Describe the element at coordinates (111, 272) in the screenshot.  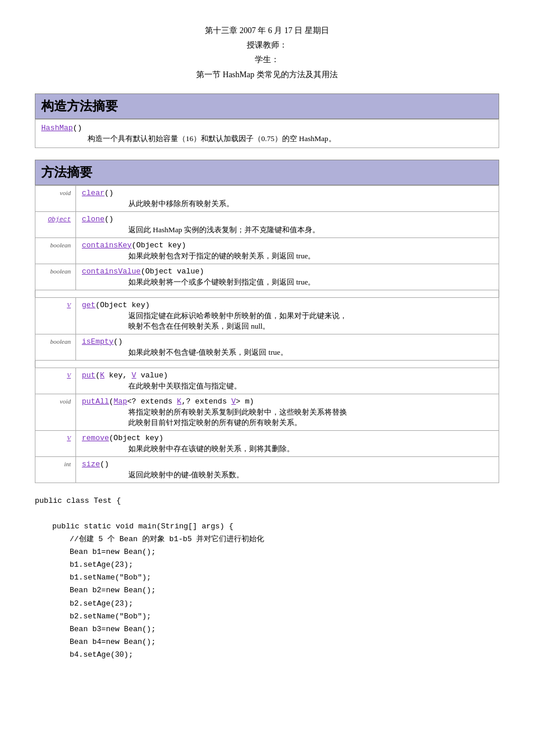
I see `method-name-containsvalue: containsValue` at that location.